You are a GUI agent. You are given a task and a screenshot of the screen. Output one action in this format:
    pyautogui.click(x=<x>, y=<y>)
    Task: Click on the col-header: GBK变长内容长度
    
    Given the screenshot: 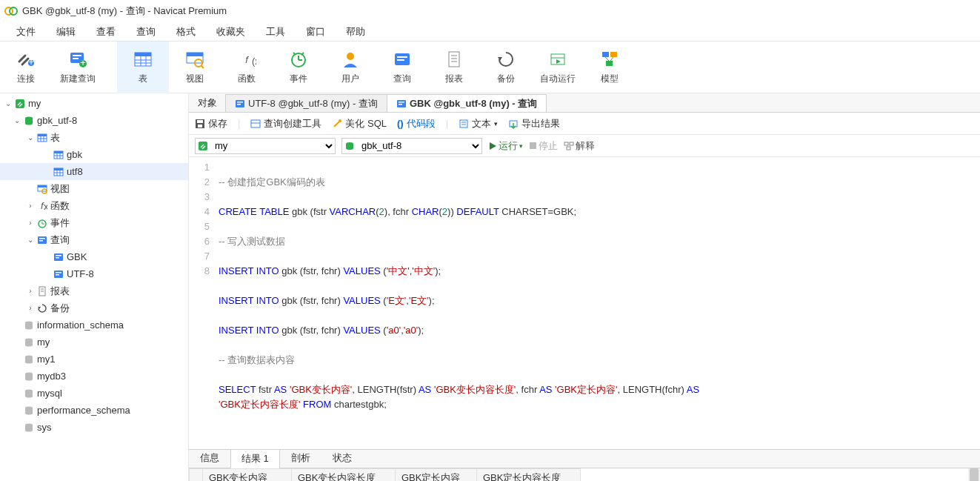 What is the action you would take?
    pyautogui.click(x=344, y=476)
    